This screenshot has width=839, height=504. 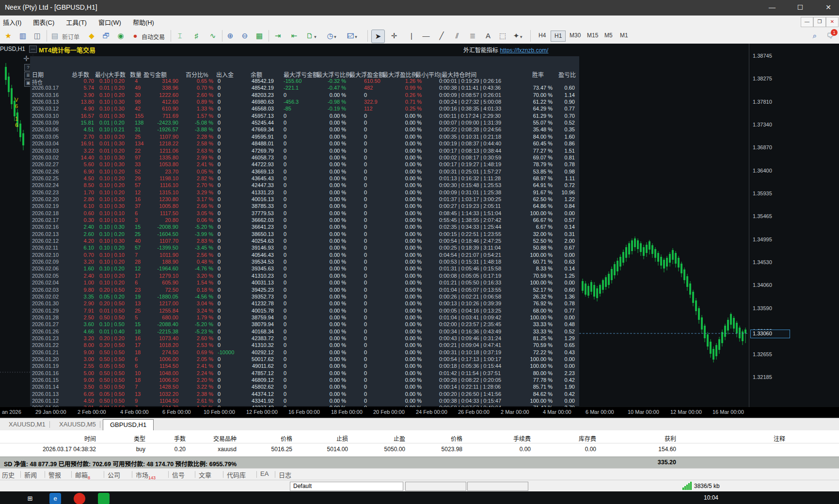 What do you see at coordinates (259, 324) in the screenshot?
I see `stats-cell: 38079.94` at bounding box center [259, 324].